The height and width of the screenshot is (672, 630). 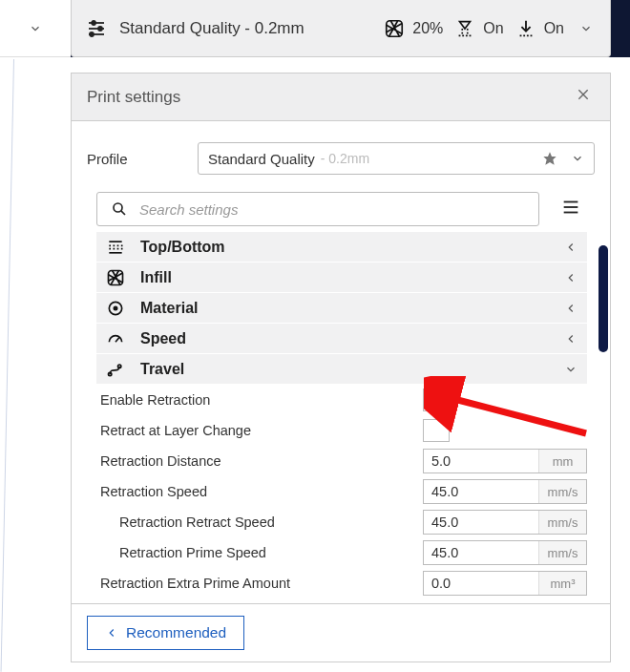 What do you see at coordinates (505, 583) in the screenshot?
I see `retraction-extra-prime-input: 0.0 mm³` at bounding box center [505, 583].